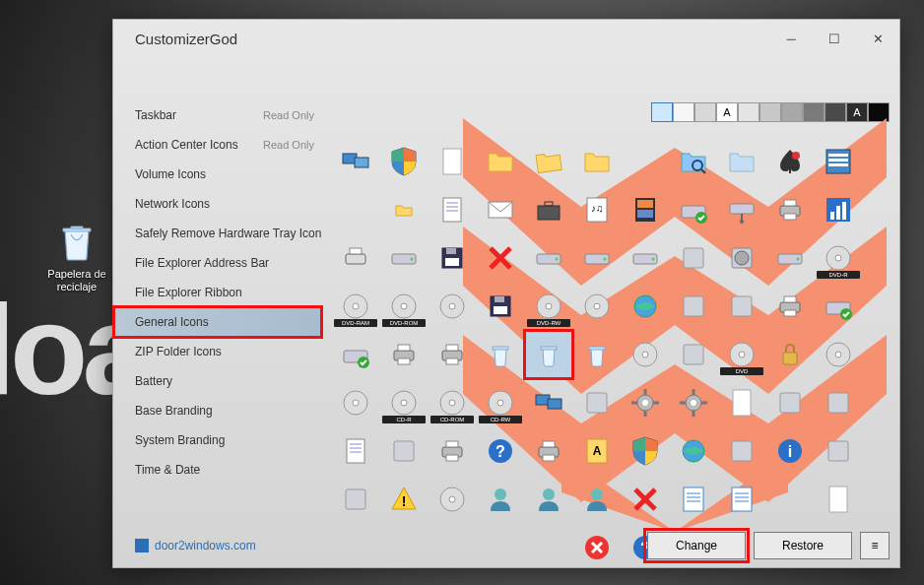  I want to click on desktop-recycle-bin: Papelera de reciclaje, so click(77, 256).